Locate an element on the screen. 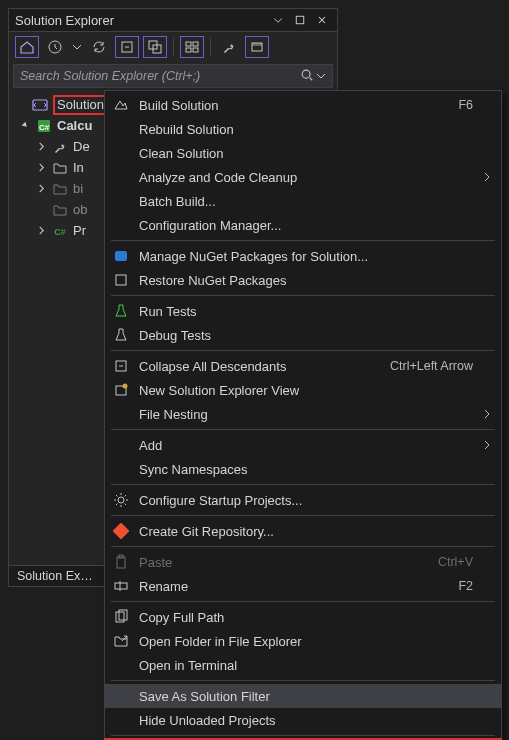 This screenshot has height=740, width=509. menu-config-mgr: Configuration Manager... is located at coordinates (303, 225).